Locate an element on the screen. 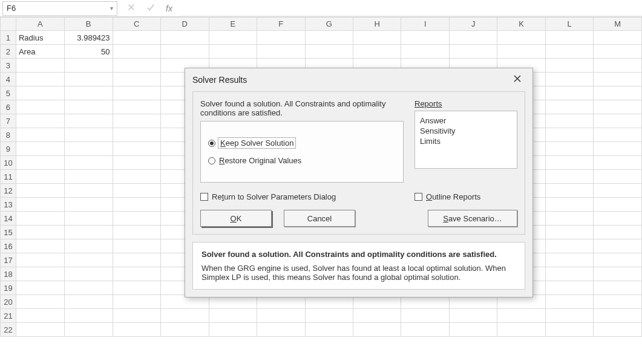  cell-A7 is located at coordinates (40, 121).